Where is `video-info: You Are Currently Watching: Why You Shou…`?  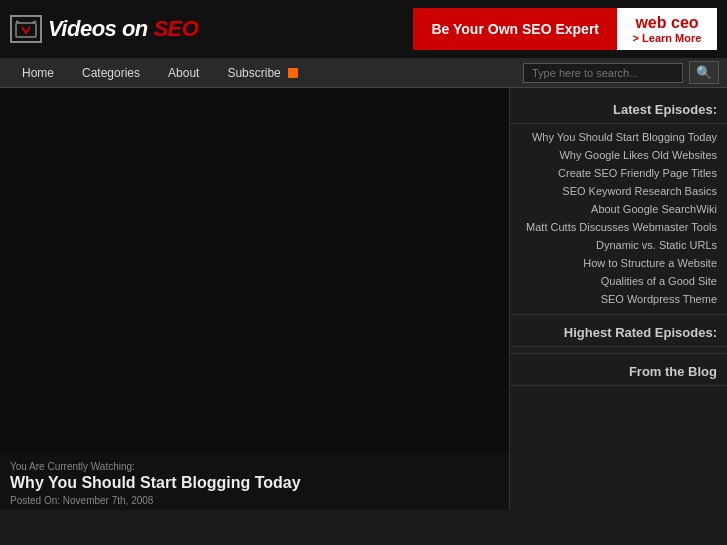
video-info: You Are Currently Watching: Why You Shou… is located at coordinates (254, 482).